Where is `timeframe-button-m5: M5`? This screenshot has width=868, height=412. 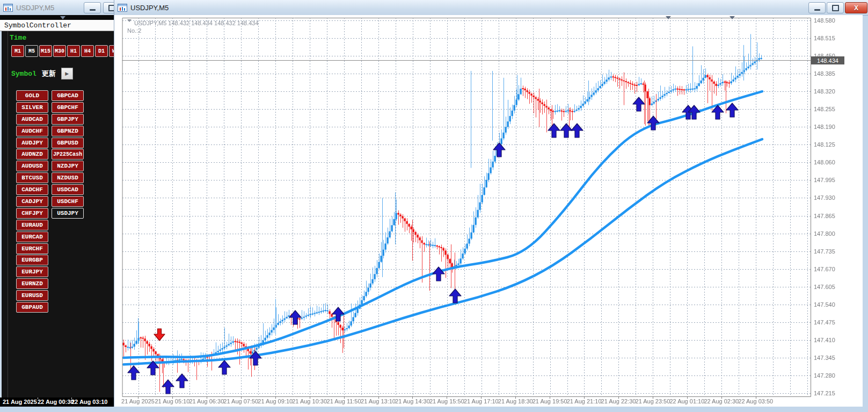 timeframe-button-m5: M5 is located at coordinates (32, 51).